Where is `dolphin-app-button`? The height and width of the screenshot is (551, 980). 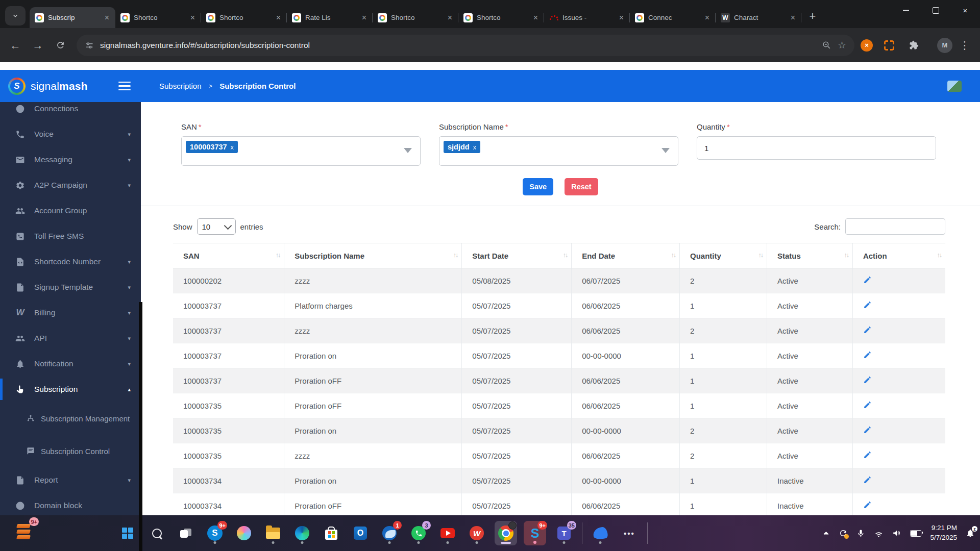
dolphin-app-button is located at coordinates (600, 533).